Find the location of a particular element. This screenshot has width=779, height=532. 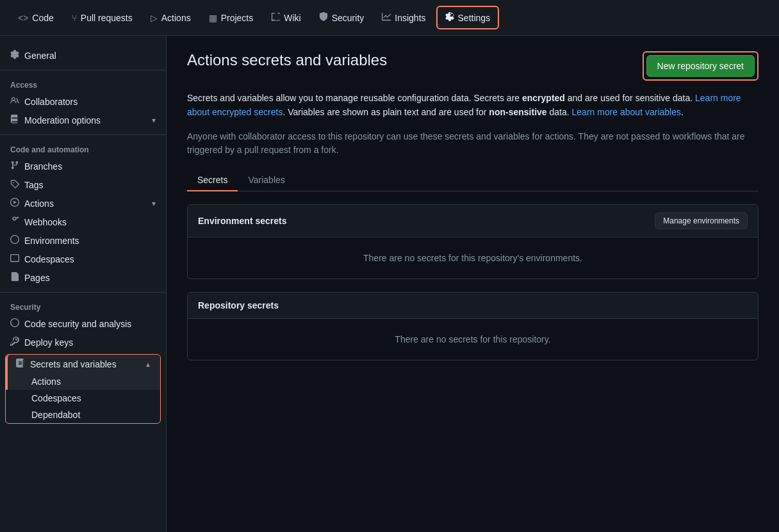

new-repository-secret-button: New repository secret is located at coordinates (701, 66).